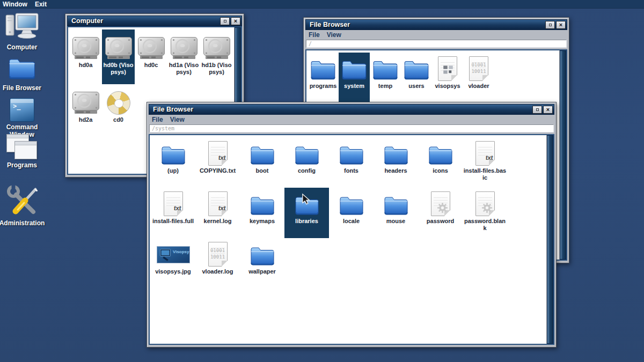 This screenshot has height=362, width=644. I want to click on file-item-hd1a-visopsys: hd1a (Visopsys), so click(184, 57).